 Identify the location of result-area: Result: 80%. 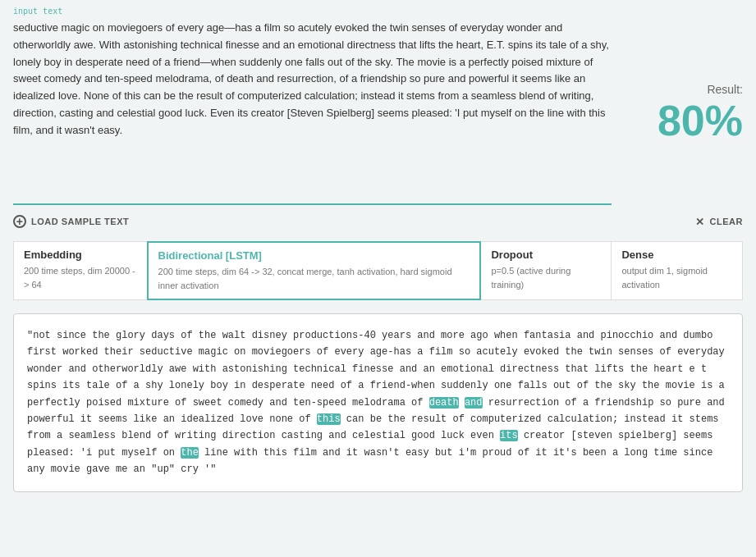
(685, 108).